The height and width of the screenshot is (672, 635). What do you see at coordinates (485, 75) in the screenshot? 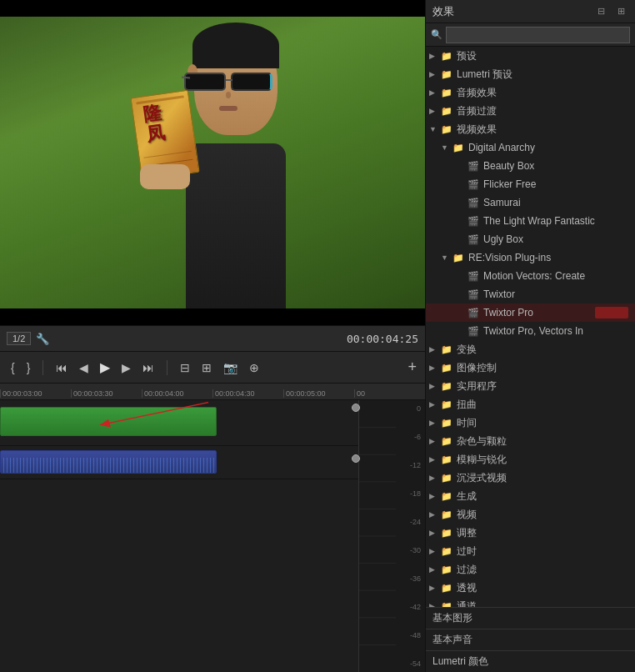
I see `label-lumetri-presets: Lumetri 预设` at bounding box center [485, 75].